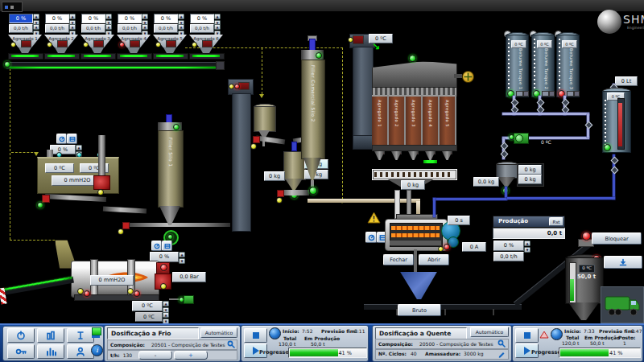 Image resolution: width=644 pixels, height=362 pixels. Describe the element at coordinates (231, 344) in the screenshot. I see `cold-search-button` at that location.